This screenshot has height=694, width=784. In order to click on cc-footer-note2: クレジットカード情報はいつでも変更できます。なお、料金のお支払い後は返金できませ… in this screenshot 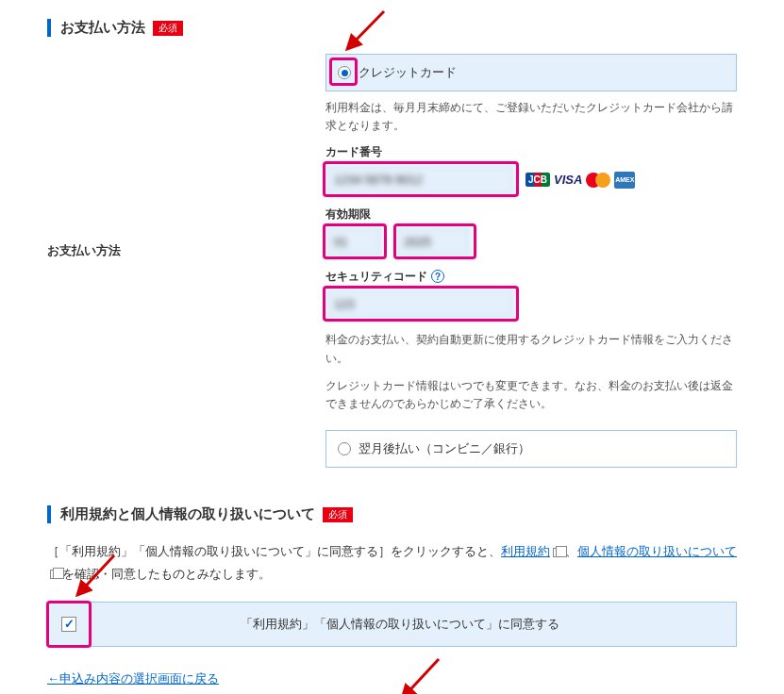, I will do `click(531, 395)`.